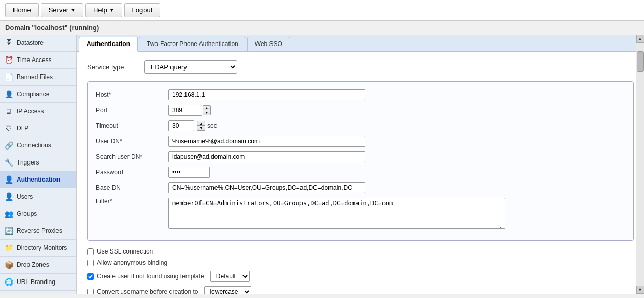  Describe the element at coordinates (59, 10) in the screenshot. I see `server-label: Server` at that location.